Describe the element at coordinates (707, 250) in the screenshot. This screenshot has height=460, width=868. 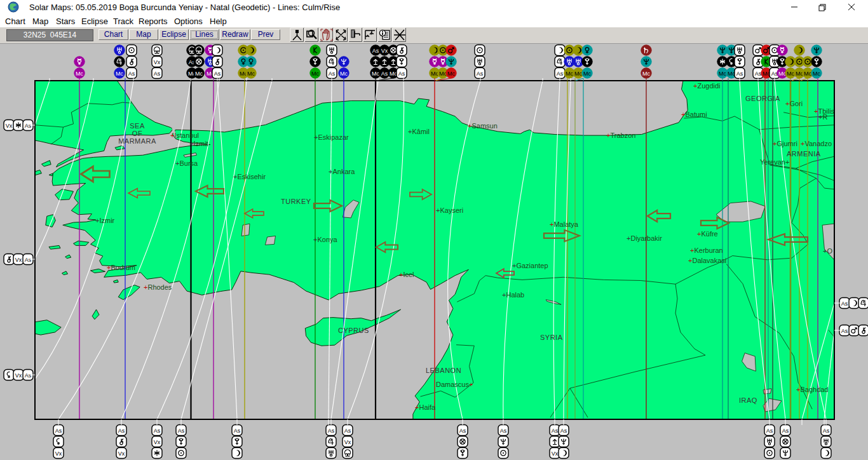
I see `svg-text: +Kerburan` at that location.